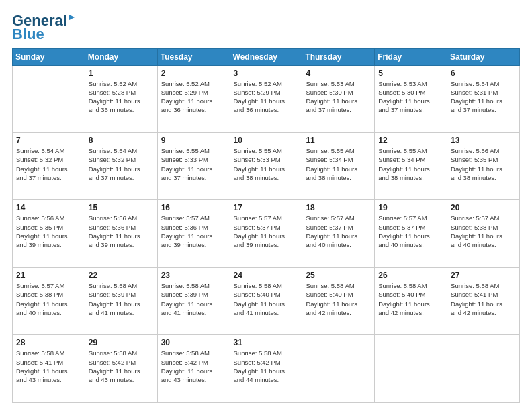  I want to click on weekday-header: Tuesday, so click(193, 56).